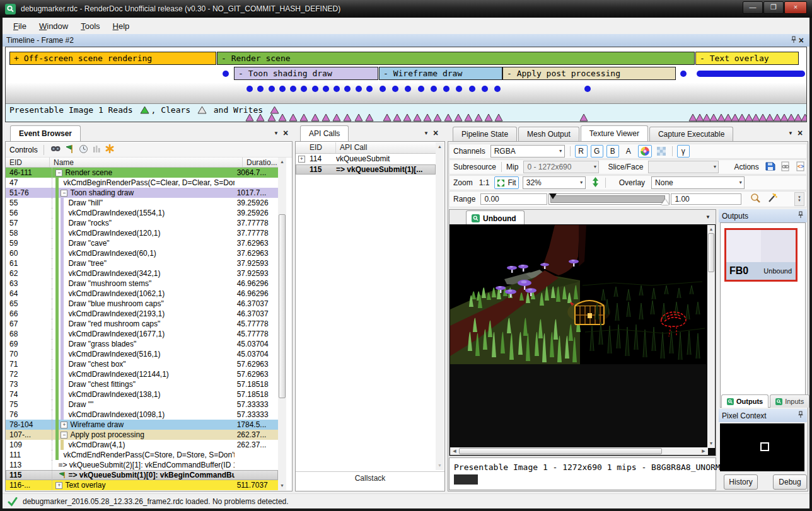 The width and height of the screenshot is (812, 511). Describe the element at coordinates (745, 401) in the screenshot. I see `tab-outputs: Outputs` at that location.